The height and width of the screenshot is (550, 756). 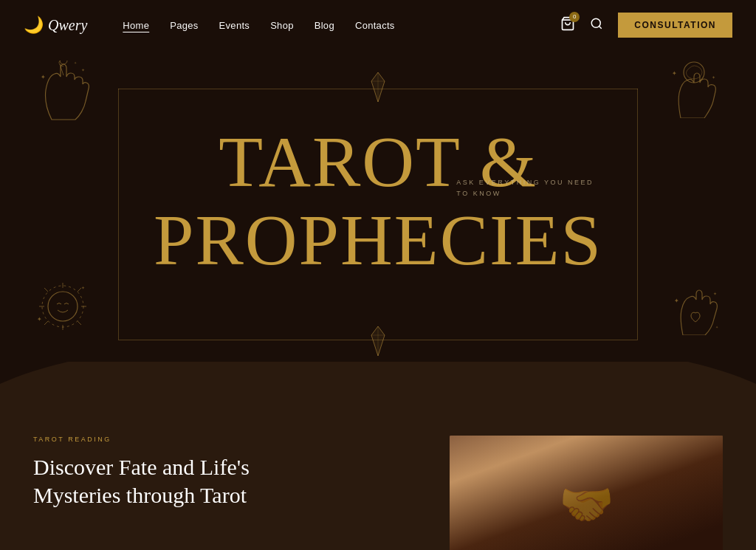 What do you see at coordinates (378, 87) in the screenshot?
I see `crystal-top-icon` at bounding box center [378, 87].